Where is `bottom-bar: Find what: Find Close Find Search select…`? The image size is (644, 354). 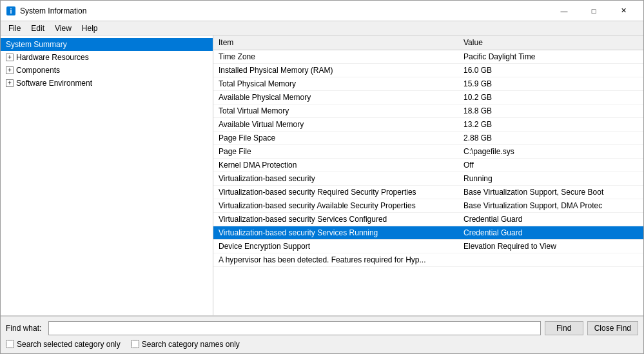 bottom-bar: Find what: Find Close Find Search select… is located at coordinates (322, 335).